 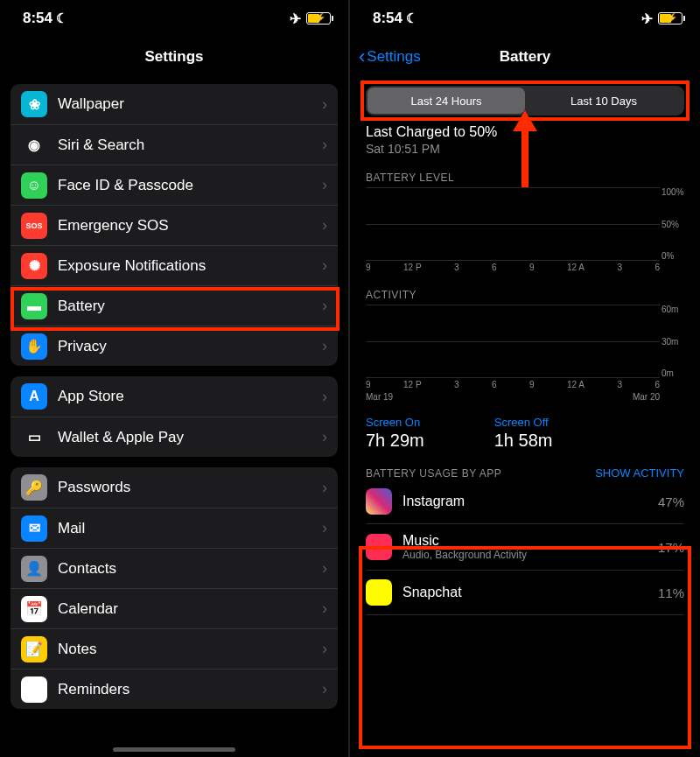 What do you see at coordinates (190, 569) in the screenshot?
I see `row-label: Contacts` at bounding box center [190, 569].